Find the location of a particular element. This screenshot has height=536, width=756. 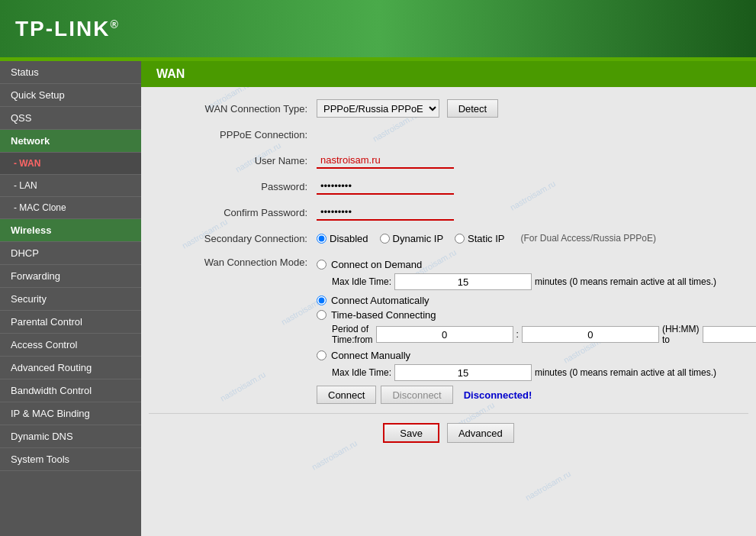

bottom-buttons: Save Advanced is located at coordinates (449, 437).